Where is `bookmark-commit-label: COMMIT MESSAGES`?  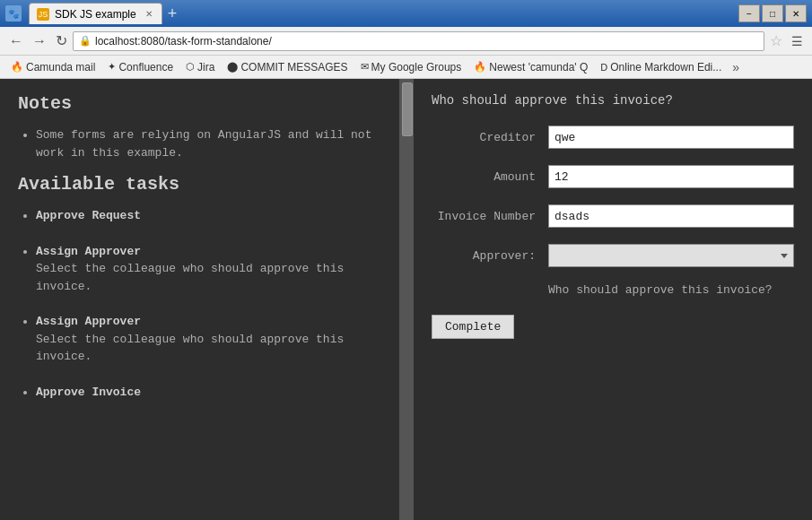
bookmark-commit-label: COMMIT MESSAGES is located at coordinates (294, 67).